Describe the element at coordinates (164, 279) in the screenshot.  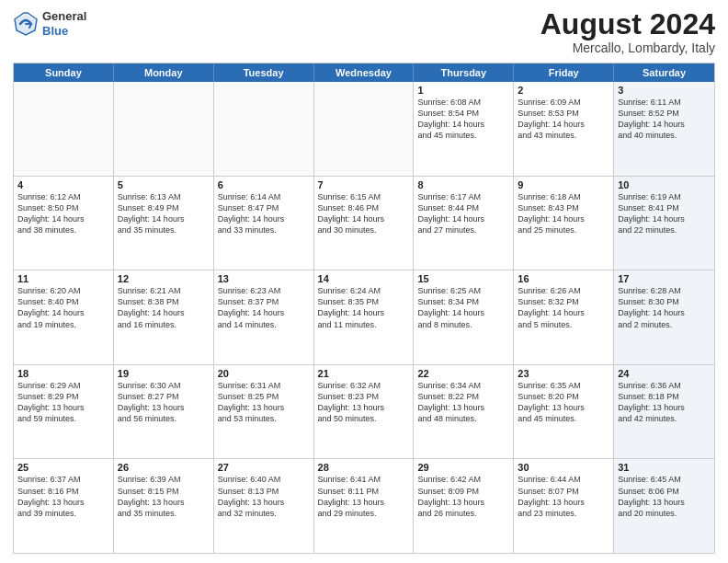
I see `day-number: 12` at that location.